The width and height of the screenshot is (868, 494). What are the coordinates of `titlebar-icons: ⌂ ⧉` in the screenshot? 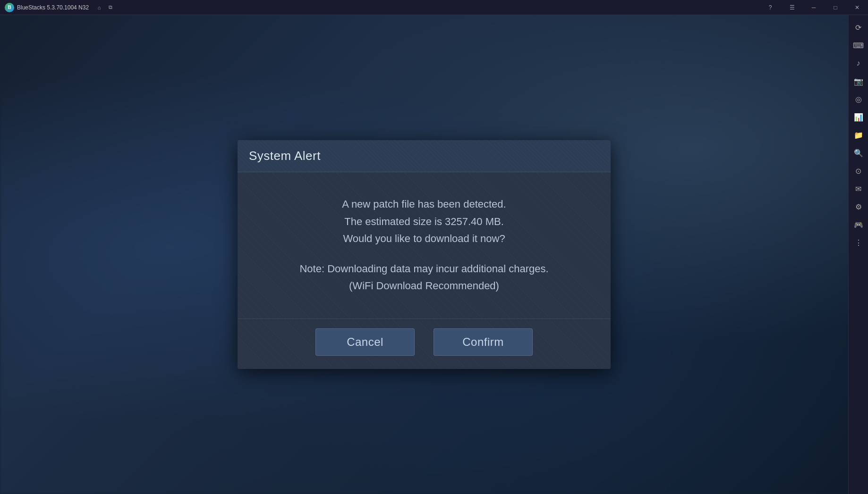 It's located at (105, 8).